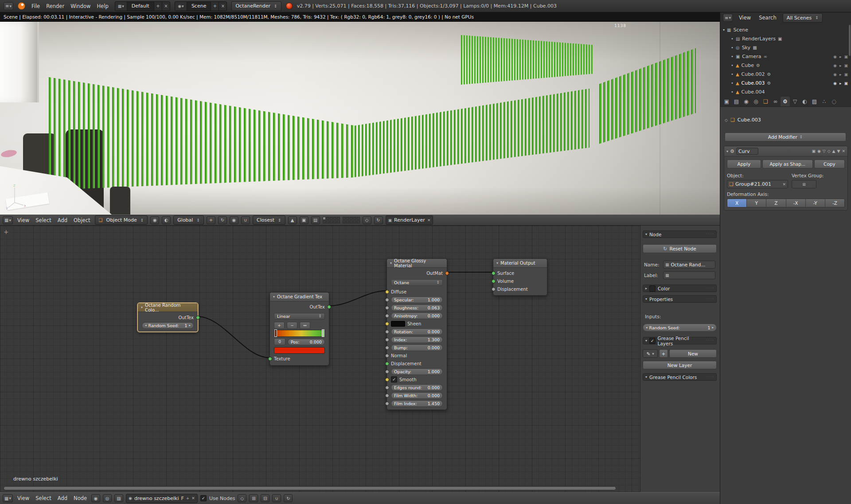 This screenshot has height=504, width=851. Describe the element at coordinates (652, 289) in the screenshot. I see `color-checkbox` at that location.